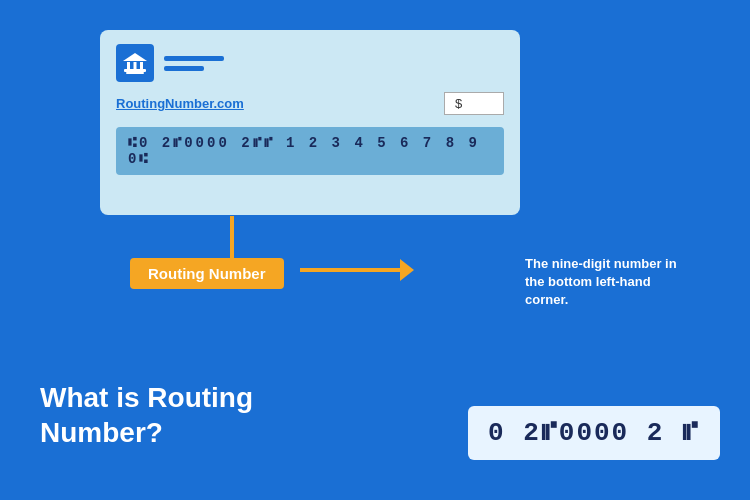 The height and width of the screenshot is (500, 750). Describe the element at coordinates (135, 63) in the screenshot. I see `bank-icon` at that location.